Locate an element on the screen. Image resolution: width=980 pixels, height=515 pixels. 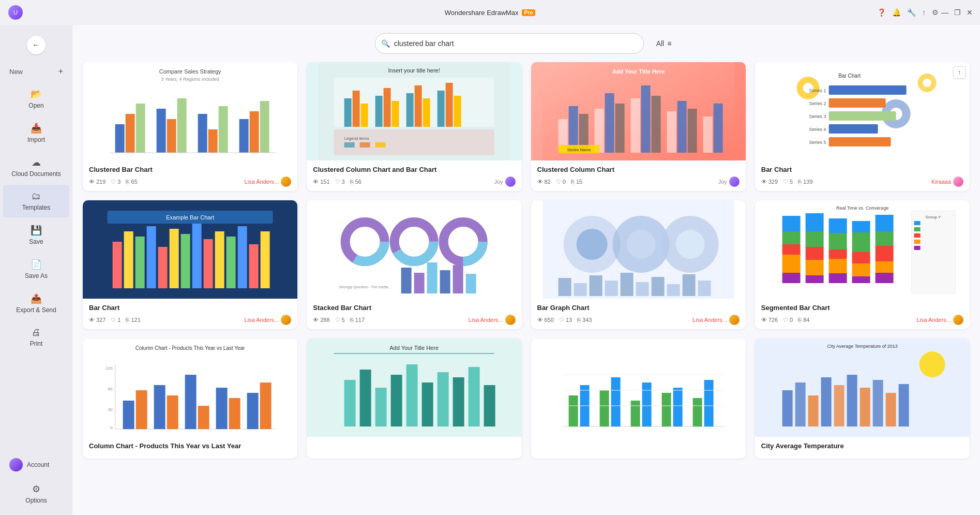
scroll-top-button: ↑ is located at coordinates (959, 72).